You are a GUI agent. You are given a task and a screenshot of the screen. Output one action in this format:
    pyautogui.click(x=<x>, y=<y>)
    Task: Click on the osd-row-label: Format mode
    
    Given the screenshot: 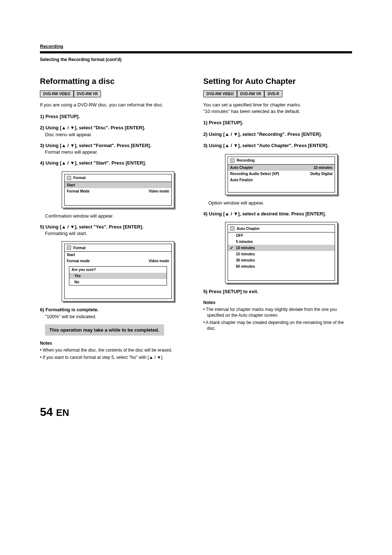 What is the action you would take?
    pyautogui.click(x=78, y=261)
    